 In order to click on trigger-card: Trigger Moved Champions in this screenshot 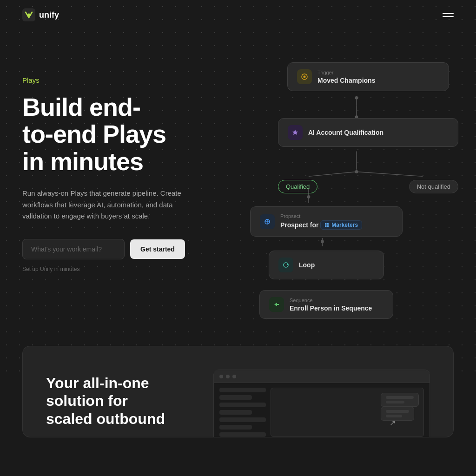, I will do `click(368, 77)`.